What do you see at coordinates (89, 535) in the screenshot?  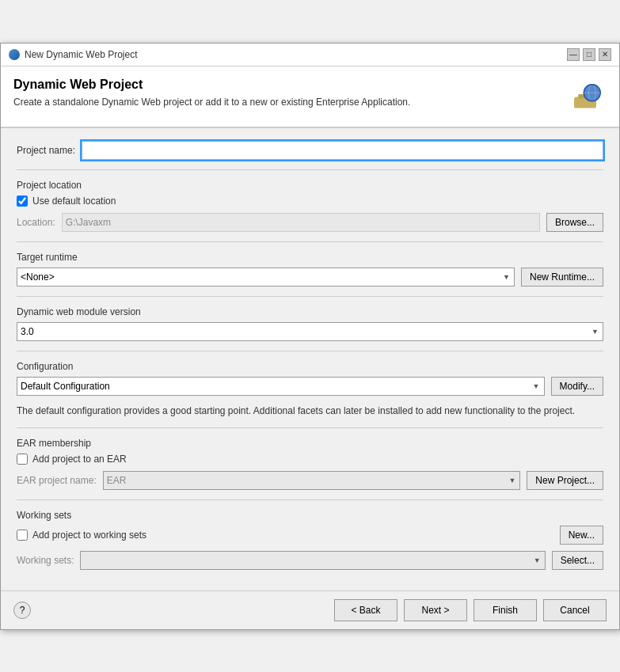 I see `add-working-sets-label: Add project to working sets` at bounding box center [89, 535].